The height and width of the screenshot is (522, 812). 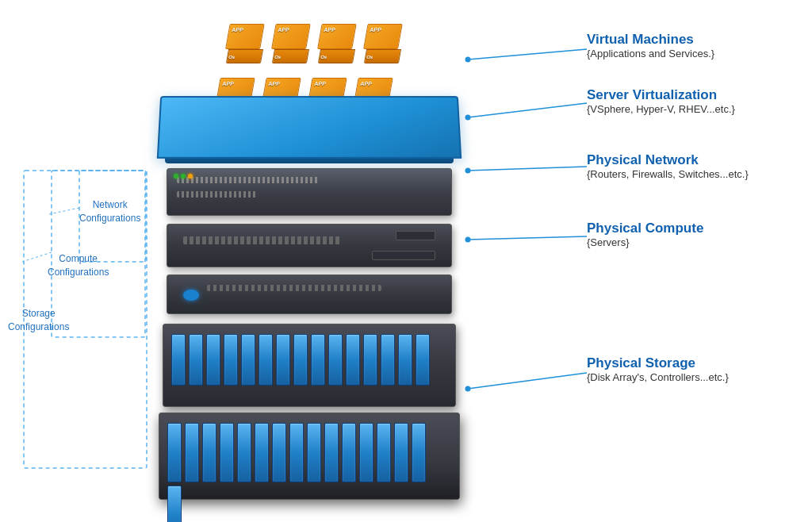 What do you see at coordinates (661, 95) in the screenshot?
I see `sv-title: Server Virtualization` at bounding box center [661, 95].